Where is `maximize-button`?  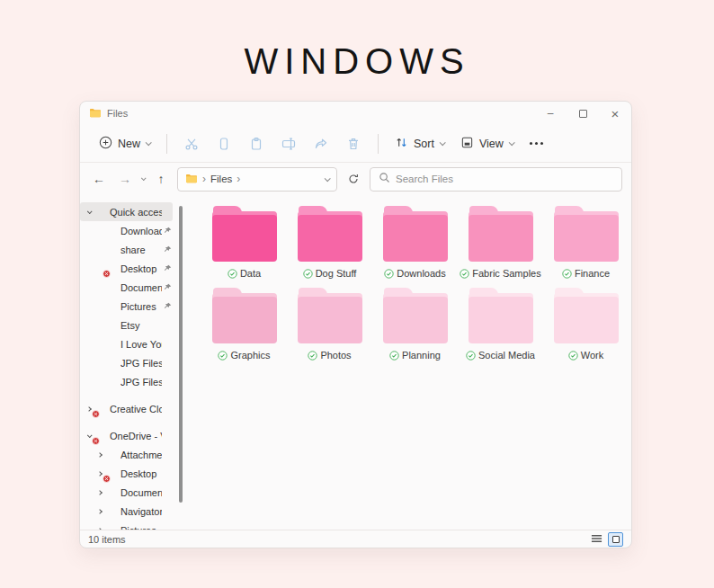 maximize-button is located at coordinates (583, 113).